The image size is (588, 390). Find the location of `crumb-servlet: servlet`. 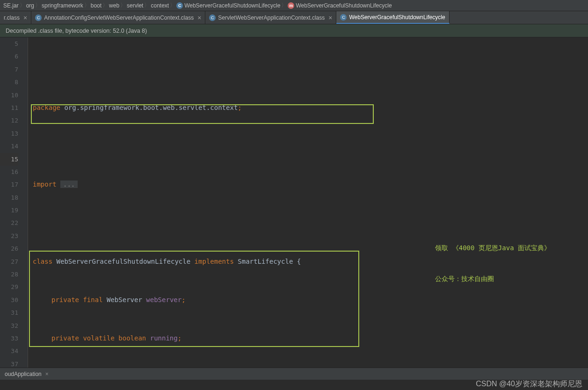

crumb-servlet: servlet is located at coordinates (135, 6).